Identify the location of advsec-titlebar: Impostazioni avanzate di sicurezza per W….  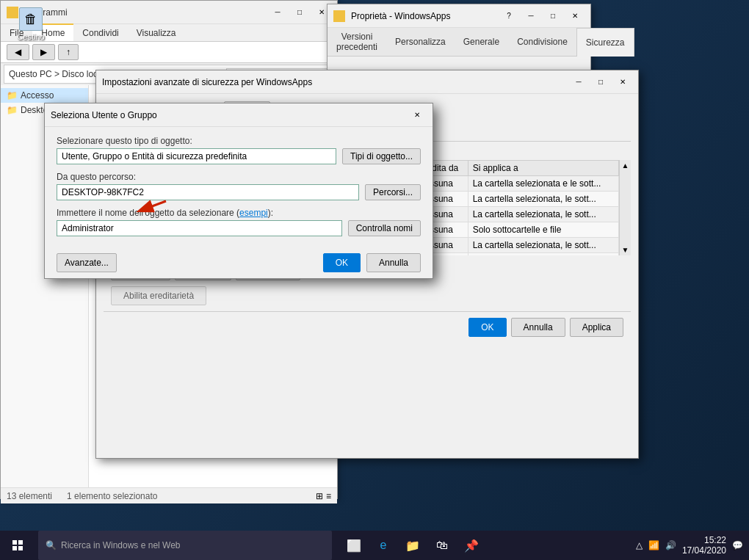
(367, 82).